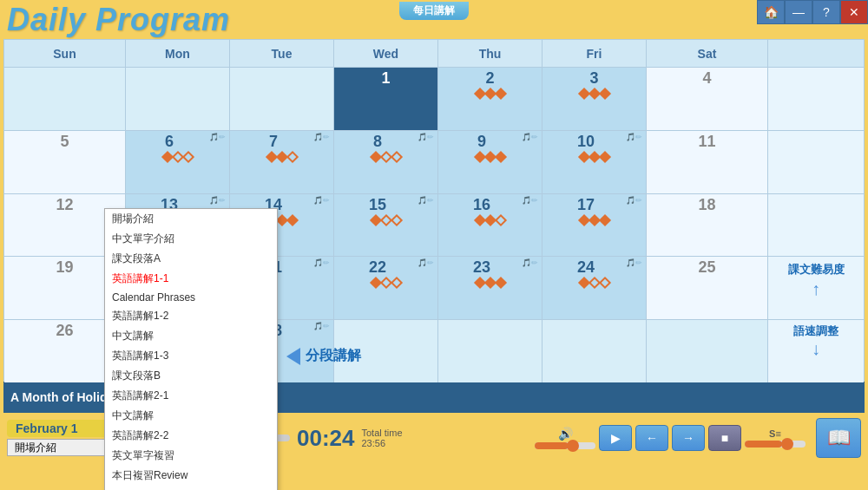  Describe the element at coordinates (191, 297) in the screenshot. I see `dropdown-item: Calendar Phrases` at that location.